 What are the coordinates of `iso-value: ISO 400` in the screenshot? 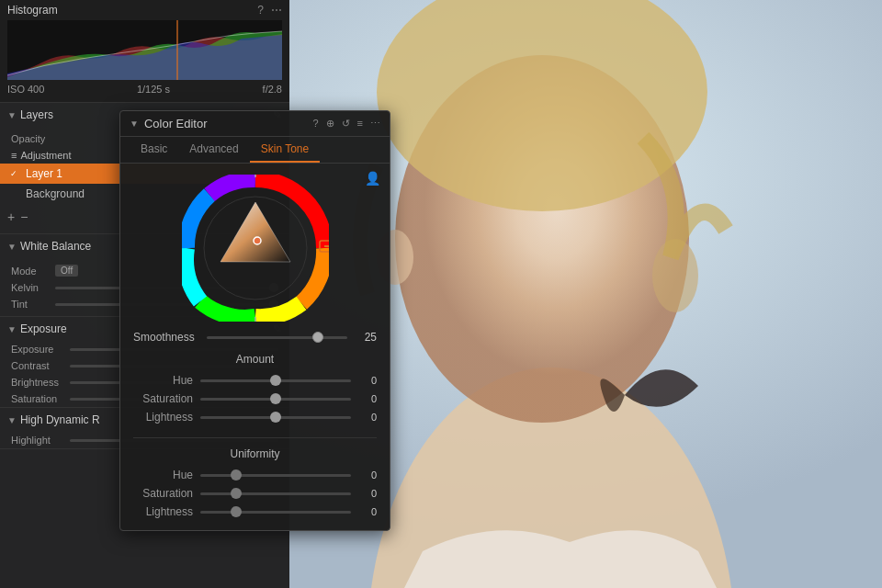 It's located at (26, 89).